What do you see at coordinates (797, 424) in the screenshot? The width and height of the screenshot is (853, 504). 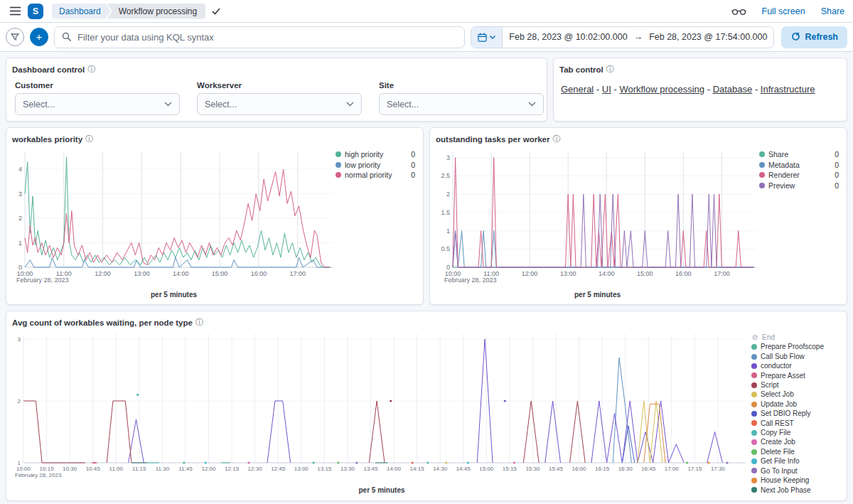 I see `legend-item: Call REST` at bounding box center [797, 424].